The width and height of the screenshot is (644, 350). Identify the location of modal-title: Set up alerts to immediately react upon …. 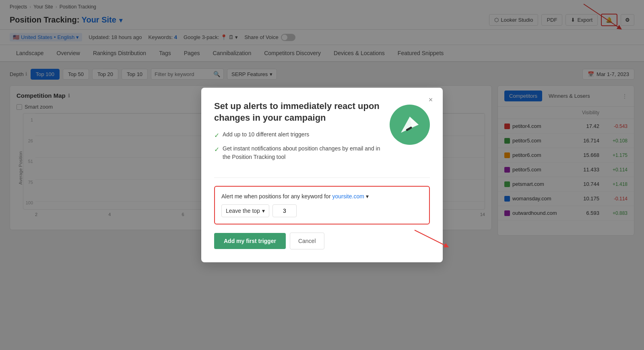
(298, 112).